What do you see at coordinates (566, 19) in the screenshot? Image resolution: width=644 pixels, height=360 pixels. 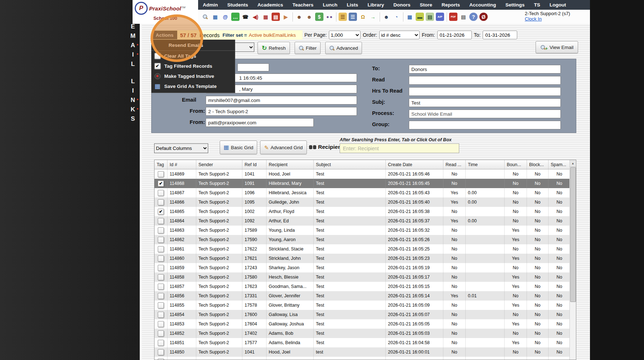 I see `clock-in-link: Clock In` at bounding box center [566, 19].